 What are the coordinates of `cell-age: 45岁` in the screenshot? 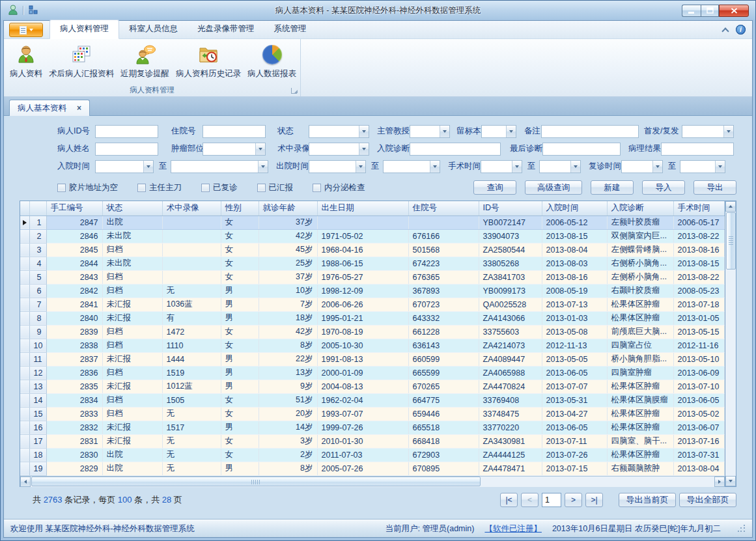 It's located at (288, 250).